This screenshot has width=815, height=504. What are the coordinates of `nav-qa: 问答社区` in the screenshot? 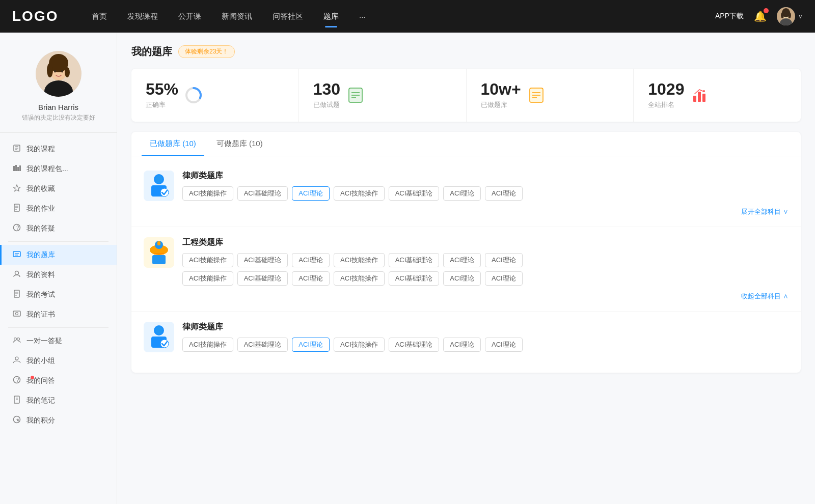 It's located at (288, 16).